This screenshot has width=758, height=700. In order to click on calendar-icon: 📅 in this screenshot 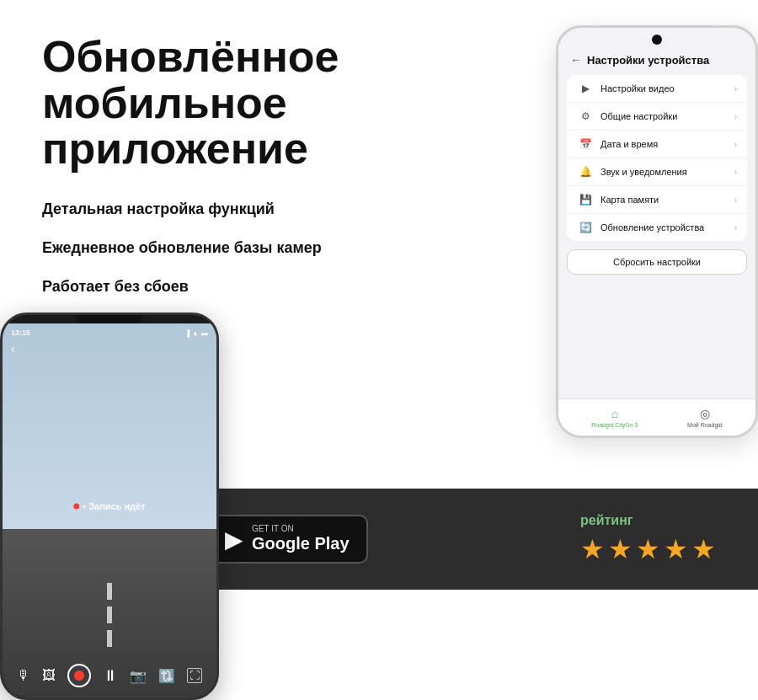, I will do `click(585, 144)`.